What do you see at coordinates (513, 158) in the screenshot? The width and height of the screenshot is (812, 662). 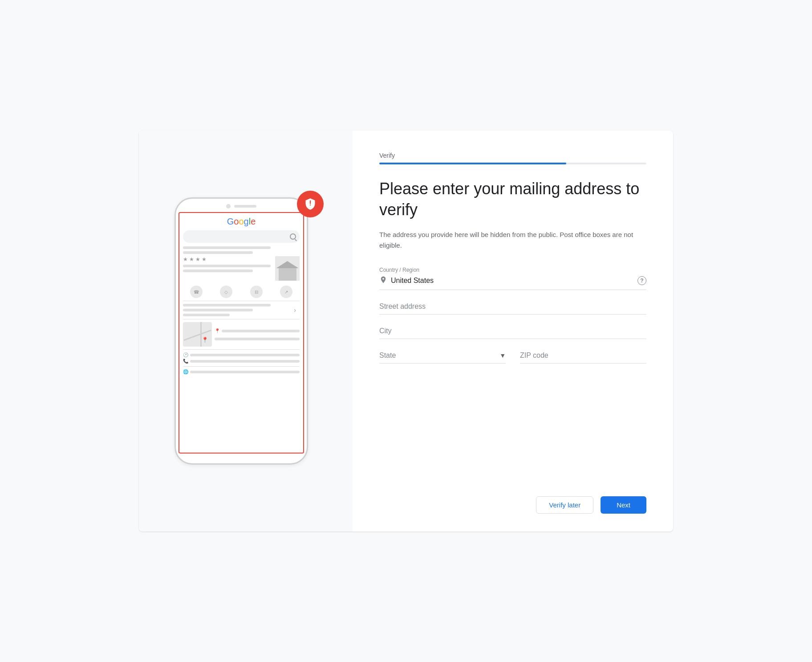 I see `progress-section: Verify` at bounding box center [513, 158].